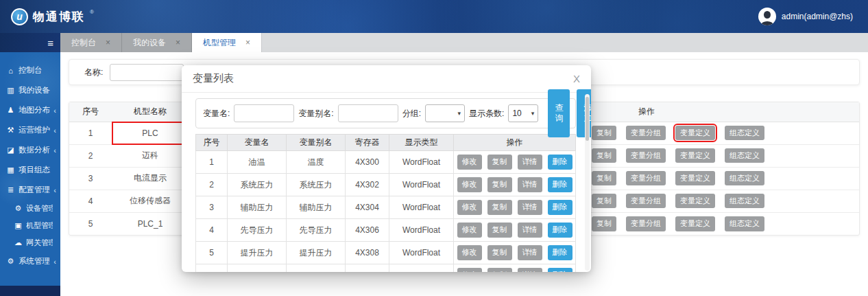 The height and width of the screenshot is (296, 868). I want to click on modal-scrollbar, so click(587, 183).